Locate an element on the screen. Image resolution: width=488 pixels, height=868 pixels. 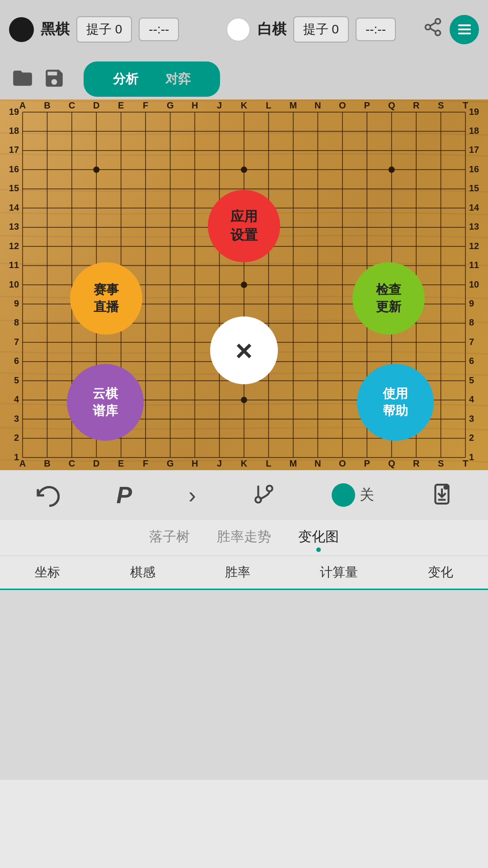
analyze-mode-btn: 分析 is located at coordinates (126, 79).